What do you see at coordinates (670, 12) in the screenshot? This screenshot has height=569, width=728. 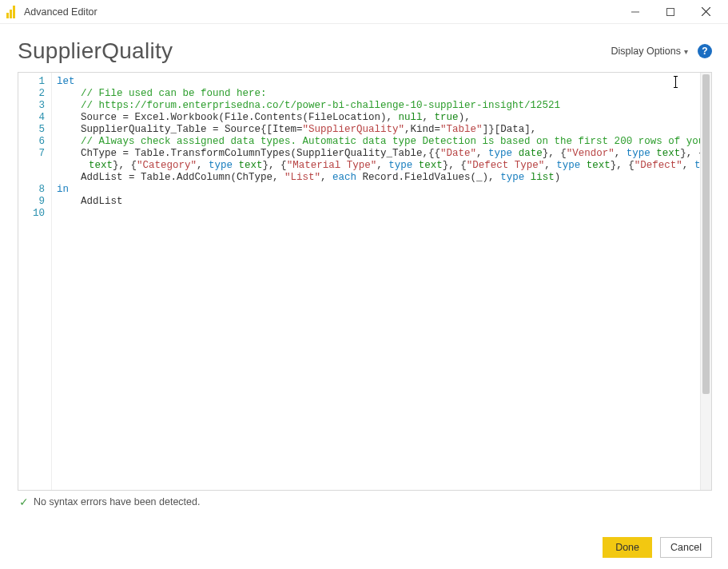 I see `window-controls` at bounding box center [670, 12].